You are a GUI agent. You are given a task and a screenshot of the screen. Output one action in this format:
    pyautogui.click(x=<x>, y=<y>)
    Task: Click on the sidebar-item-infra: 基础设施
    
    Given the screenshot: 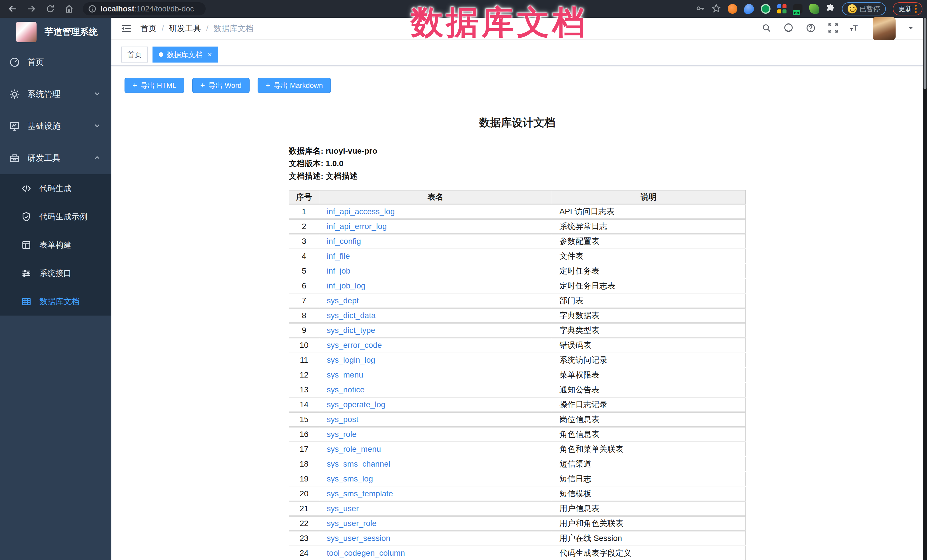 What is the action you would take?
    pyautogui.click(x=56, y=126)
    